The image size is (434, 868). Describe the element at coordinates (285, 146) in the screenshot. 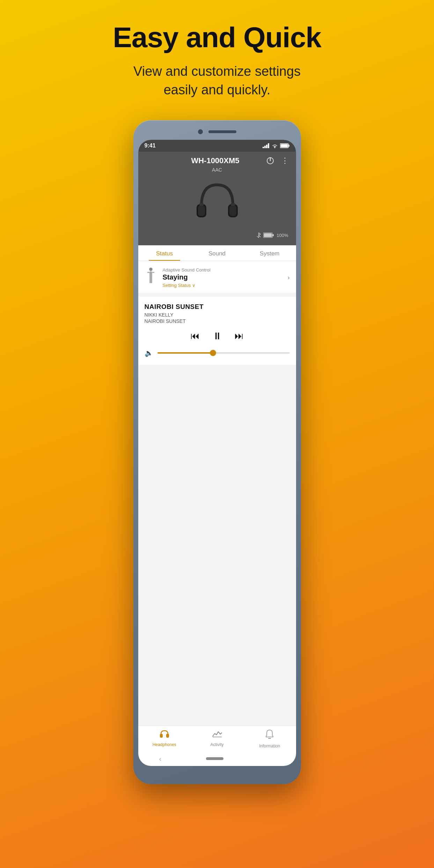

I see `battery-icon` at that location.